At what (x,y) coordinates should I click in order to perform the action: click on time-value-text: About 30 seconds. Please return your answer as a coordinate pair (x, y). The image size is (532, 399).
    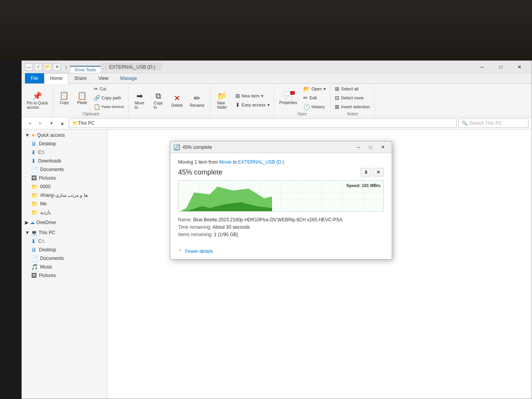
    Looking at the image, I should click on (231, 227).